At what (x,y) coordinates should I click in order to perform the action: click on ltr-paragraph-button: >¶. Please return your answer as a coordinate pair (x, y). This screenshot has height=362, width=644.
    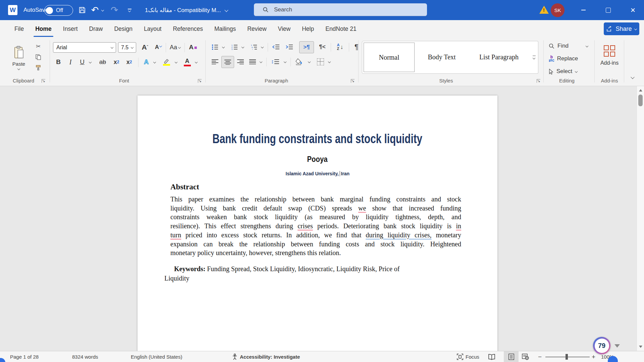
    Looking at the image, I should click on (307, 47).